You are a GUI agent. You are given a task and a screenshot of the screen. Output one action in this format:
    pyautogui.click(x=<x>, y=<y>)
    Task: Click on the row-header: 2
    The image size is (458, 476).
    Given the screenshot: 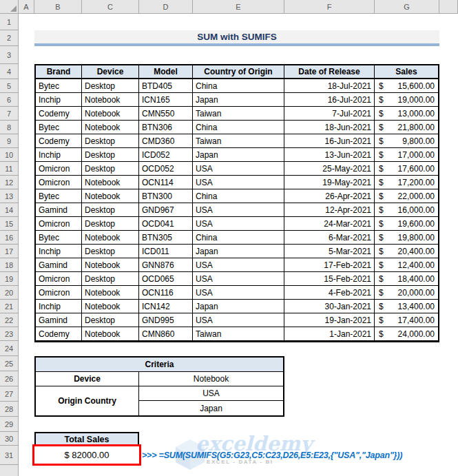 What is the action you would take?
    pyautogui.click(x=10, y=39)
    